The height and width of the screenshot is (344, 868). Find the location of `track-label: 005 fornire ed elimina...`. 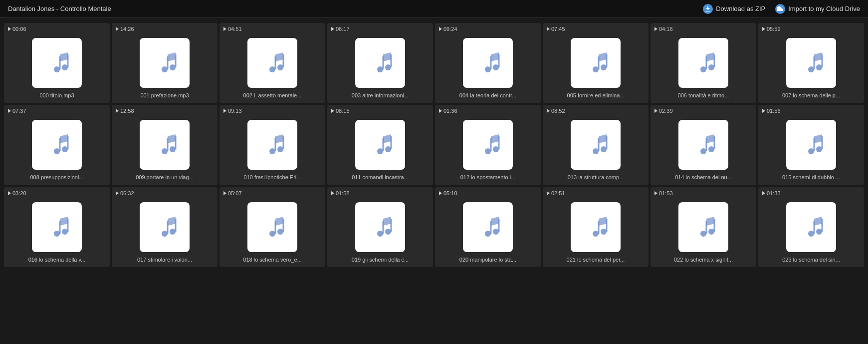

track-label: 005 fornire ed elimina... is located at coordinates (596, 95).